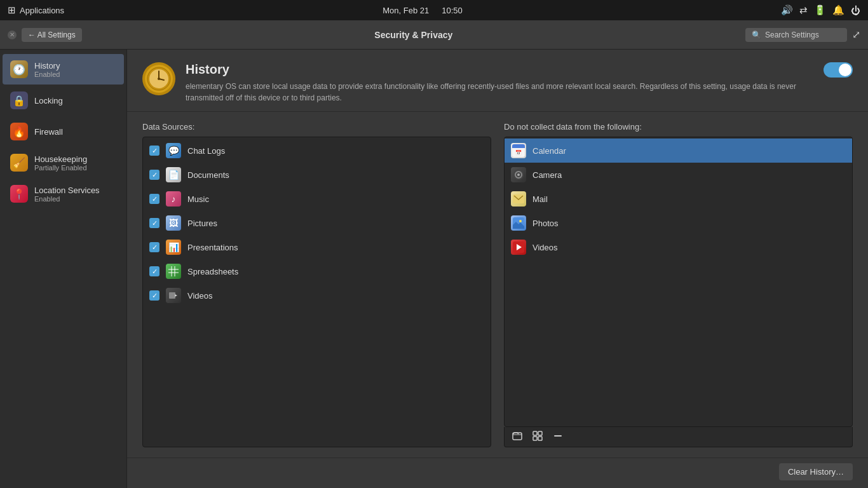 The height and width of the screenshot is (488, 868). I want to click on excluded-toolbar, so click(679, 437).